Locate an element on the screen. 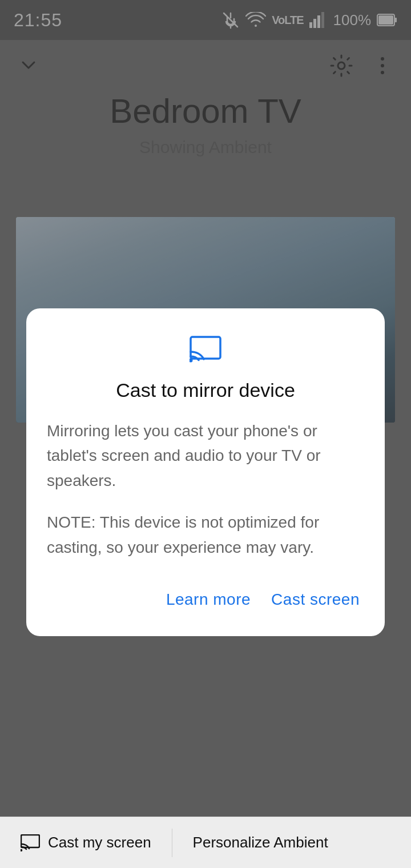 This screenshot has width=411, height=868. modal-icon-area is located at coordinates (206, 349).